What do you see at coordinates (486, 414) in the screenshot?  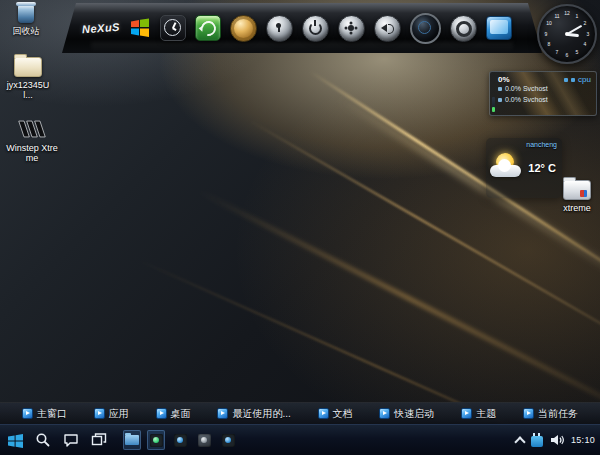 I see `tab-label: 主题` at bounding box center [486, 414].